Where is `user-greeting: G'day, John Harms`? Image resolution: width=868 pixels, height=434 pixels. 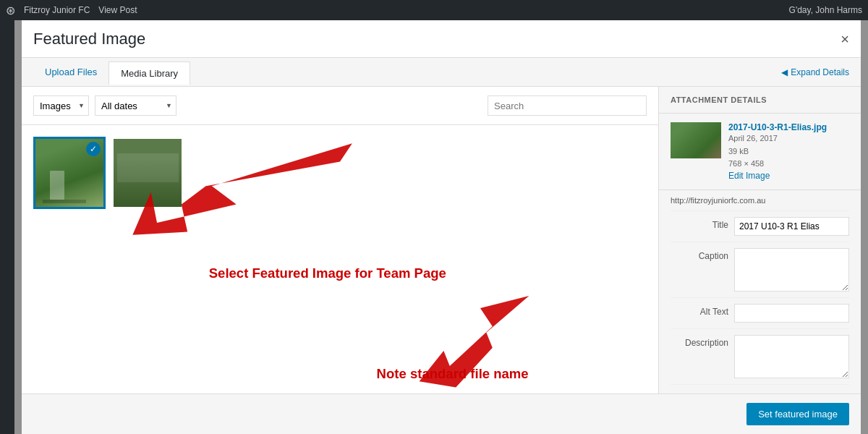 user-greeting: G'day, John Harms is located at coordinates (826, 10).